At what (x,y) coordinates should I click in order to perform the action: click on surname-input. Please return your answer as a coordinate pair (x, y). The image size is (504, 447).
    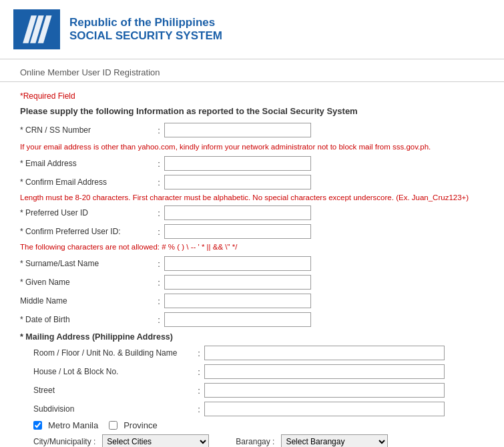
    Looking at the image, I should click on (238, 264).